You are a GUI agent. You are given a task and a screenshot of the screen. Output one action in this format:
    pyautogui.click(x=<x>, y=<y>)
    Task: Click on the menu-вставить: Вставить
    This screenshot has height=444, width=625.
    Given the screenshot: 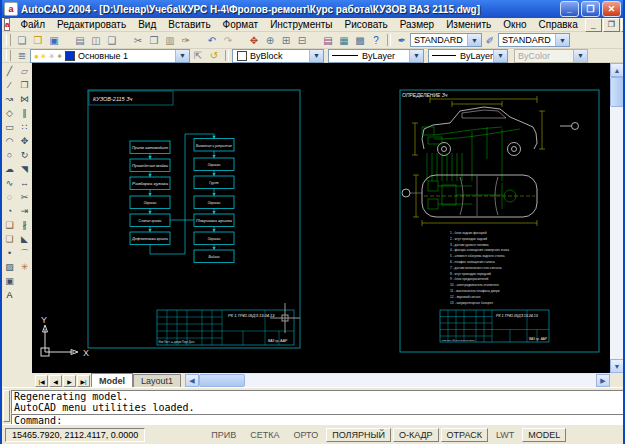 What is the action you would take?
    pyautogui.click(x=189, y=24)
    